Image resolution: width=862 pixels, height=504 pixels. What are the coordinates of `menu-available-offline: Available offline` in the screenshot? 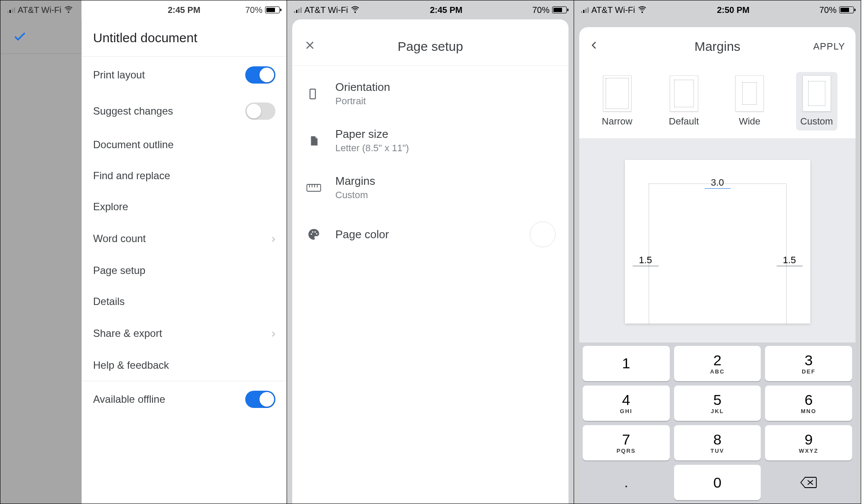 It's located at (184, 399).